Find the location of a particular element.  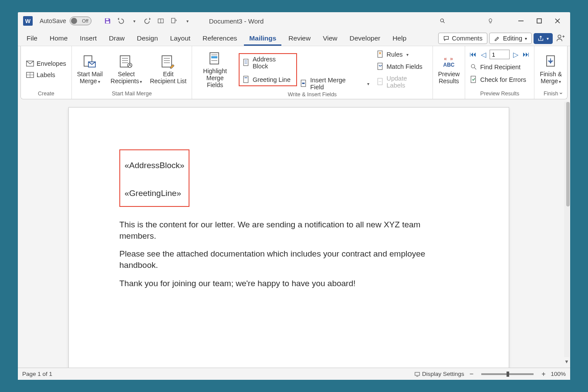

tab-view: View is located at coordinates (330, 39).